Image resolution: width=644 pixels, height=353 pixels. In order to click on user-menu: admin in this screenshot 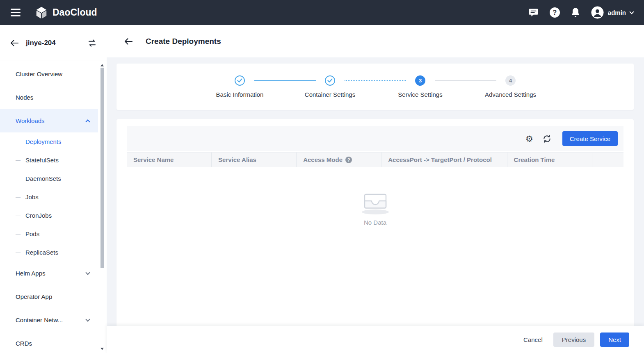, I will do `click(612, 12)`.